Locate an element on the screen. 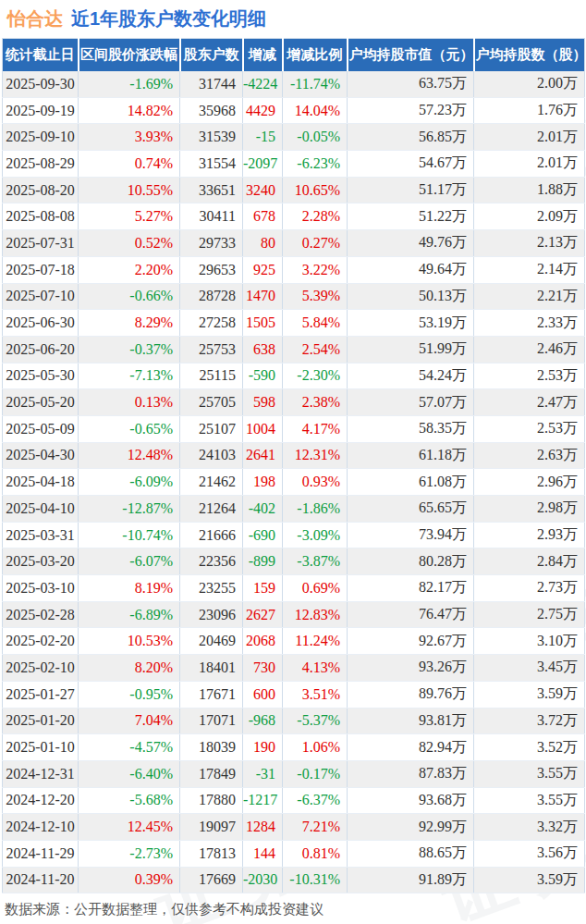 This screenshot has height=924, width=586. data-source-note: 数据来源：公开数据整理，仅供参考不构成投资建议 is located at coordinates (165, 910).